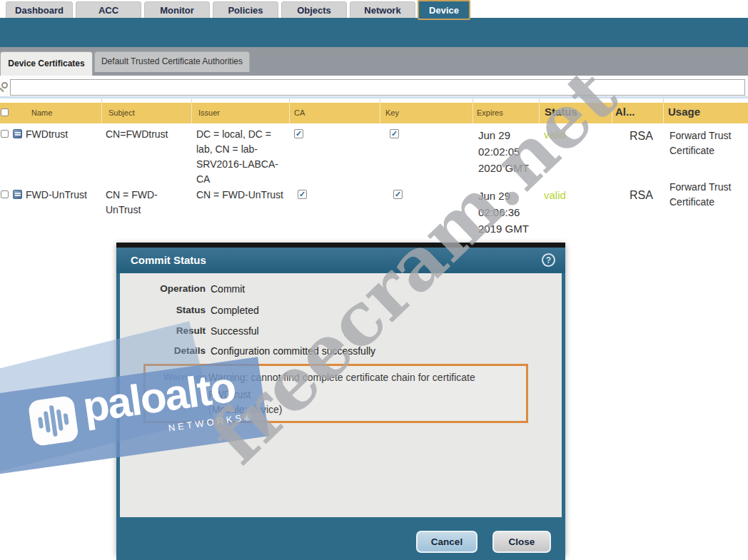 The width and height of the screenshot is (748, 560). Describe the element at coordinates (4, 113) in the screenshot. I see `select-all-checkbox` at that location.